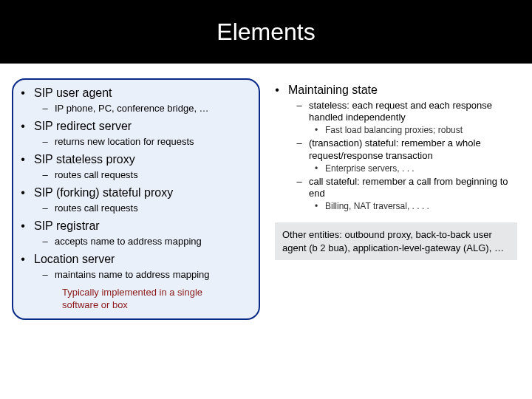 Image resolution: width=532 pixels, height=399 pixels. Describe the element at coordinates (136, 160) in the screenshot. I see `list-item: SIP stateless proxy` at that location.